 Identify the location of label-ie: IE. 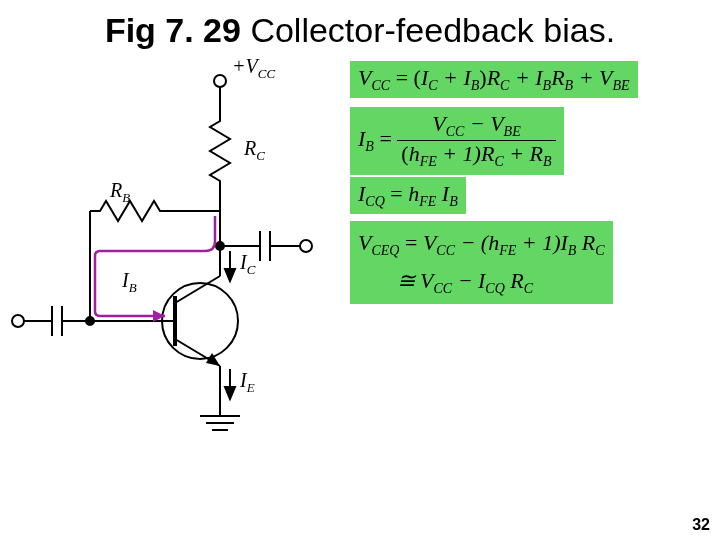
(248, 382).